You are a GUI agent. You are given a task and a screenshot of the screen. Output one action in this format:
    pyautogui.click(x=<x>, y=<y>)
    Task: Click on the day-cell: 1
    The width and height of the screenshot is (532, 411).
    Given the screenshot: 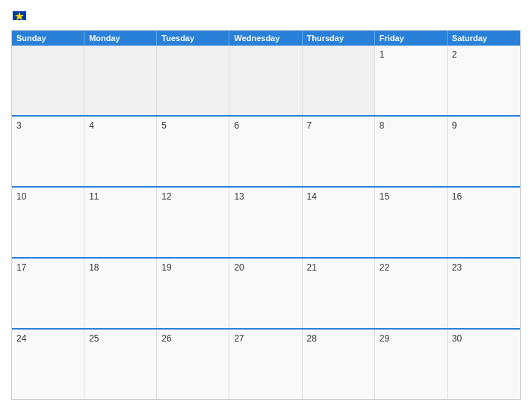 What is the action you would take?
    pyautogui.click(x=411, y=81)
    